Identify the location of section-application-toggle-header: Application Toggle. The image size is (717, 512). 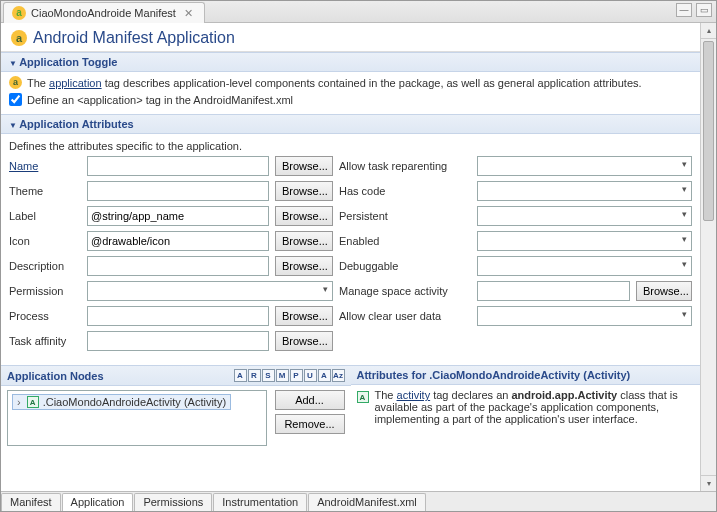
(350, 62).